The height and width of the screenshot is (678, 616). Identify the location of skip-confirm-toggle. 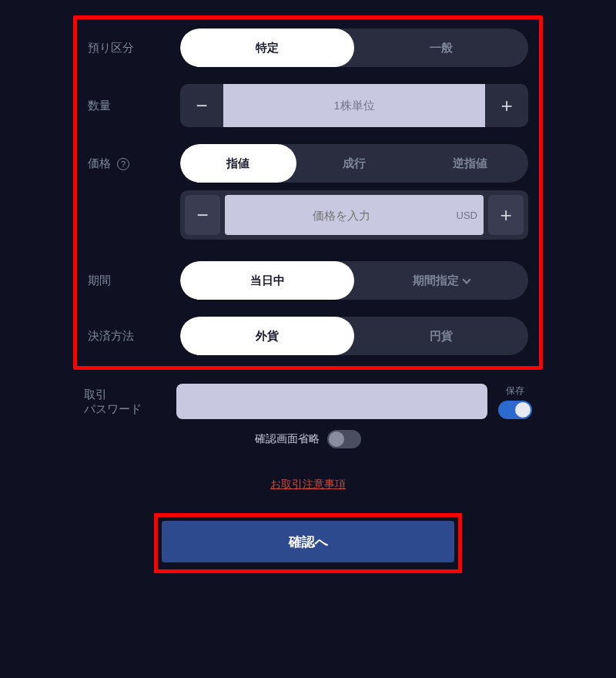
(344, 439).